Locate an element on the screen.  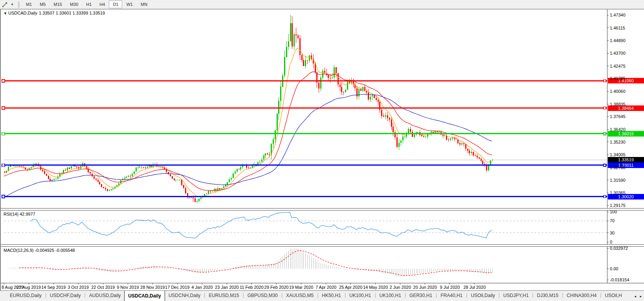
timeframe-m30-button: M30 is located at coordinates (74, 4).